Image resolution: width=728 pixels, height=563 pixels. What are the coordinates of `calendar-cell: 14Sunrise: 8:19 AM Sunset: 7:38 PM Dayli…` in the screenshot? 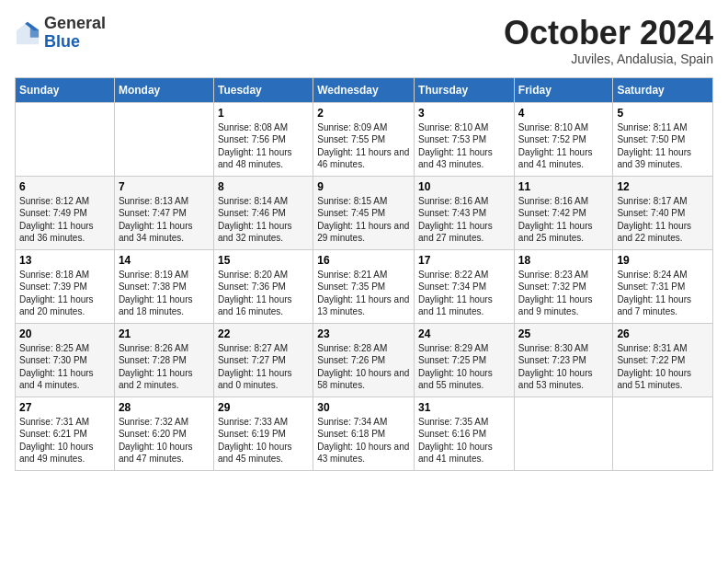 It's located at (164, 286).